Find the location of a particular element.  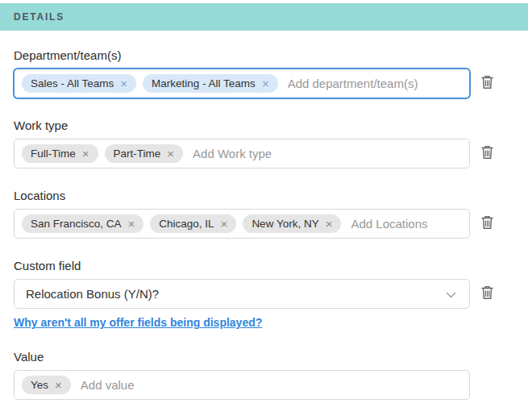

tag-label: San Francisco, CA is located at coordinates (76, 224).